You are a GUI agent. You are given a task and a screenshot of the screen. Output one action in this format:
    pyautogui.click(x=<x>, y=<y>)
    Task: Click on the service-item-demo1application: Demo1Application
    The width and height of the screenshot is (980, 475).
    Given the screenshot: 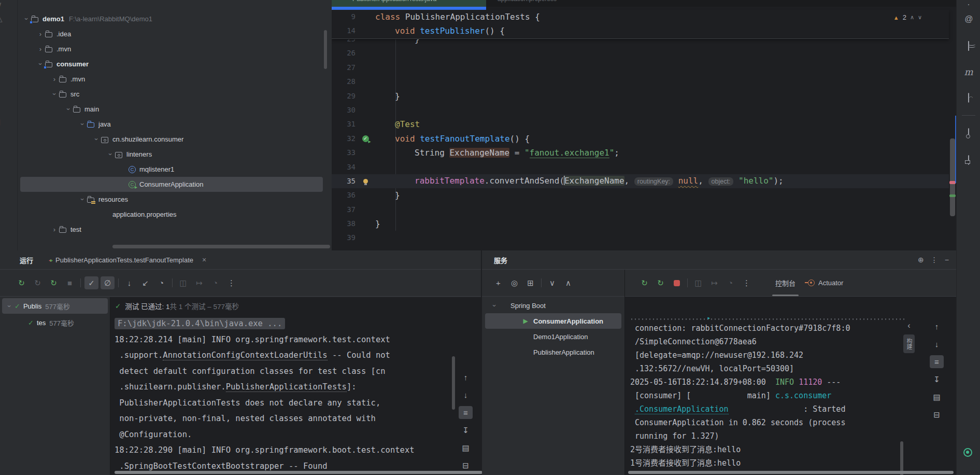 What is the action you would take?
    pyautogui.click(x=553, y=337)
    